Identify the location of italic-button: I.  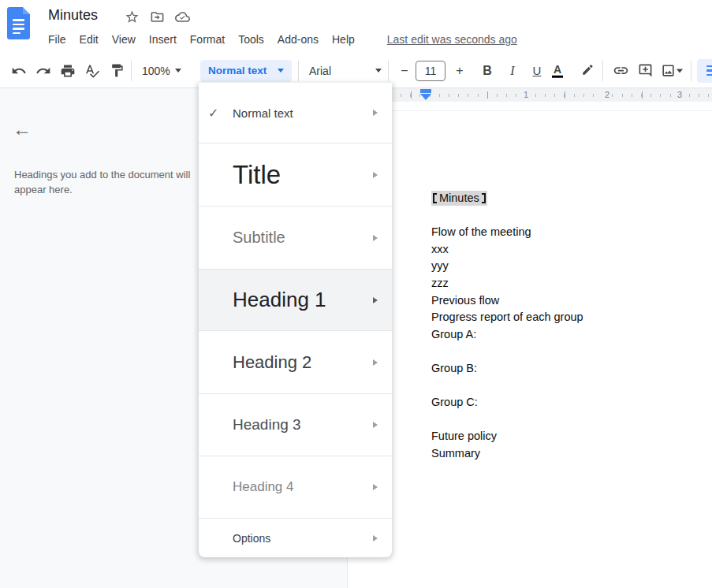
(513, 71).